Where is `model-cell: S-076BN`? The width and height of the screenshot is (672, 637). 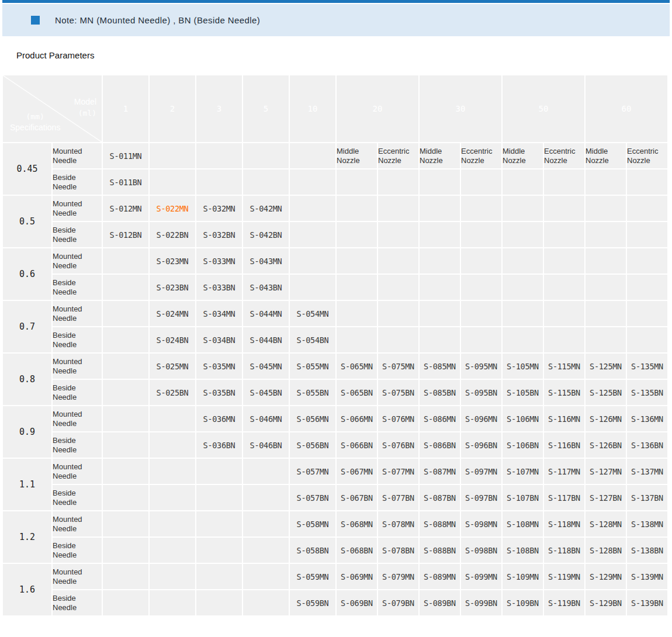
model-cell: S-076BN is located at coordinates (399, 445).